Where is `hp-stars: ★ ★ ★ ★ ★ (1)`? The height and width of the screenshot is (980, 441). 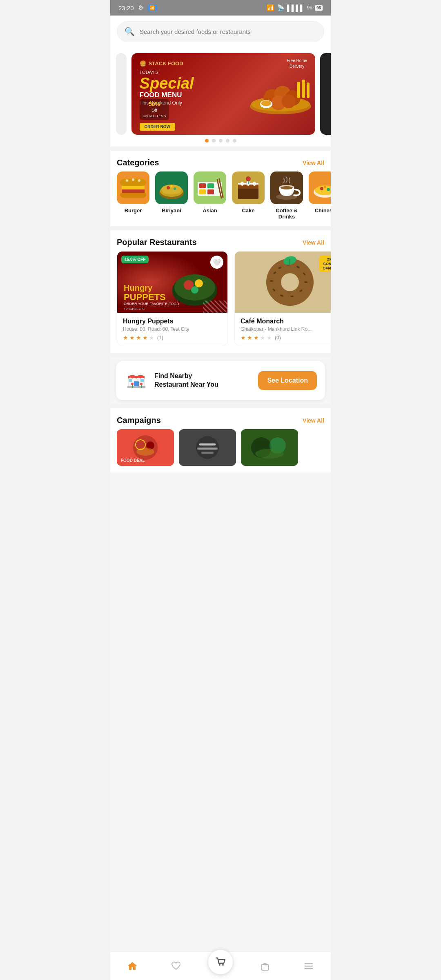
hp-stars: ★ ★ ★ ★ ★ (1) is located at coordinates (172, 338).